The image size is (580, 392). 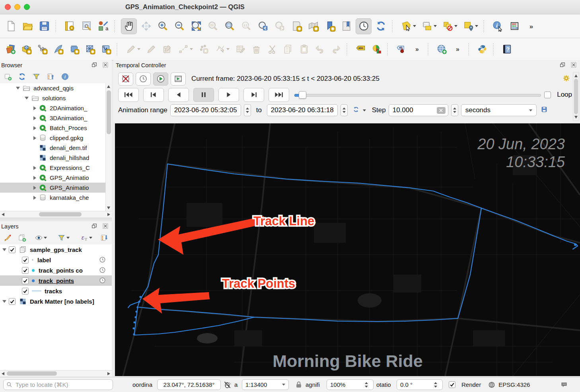 I want to click on select-by-location-button, so click(x=470, y=26).